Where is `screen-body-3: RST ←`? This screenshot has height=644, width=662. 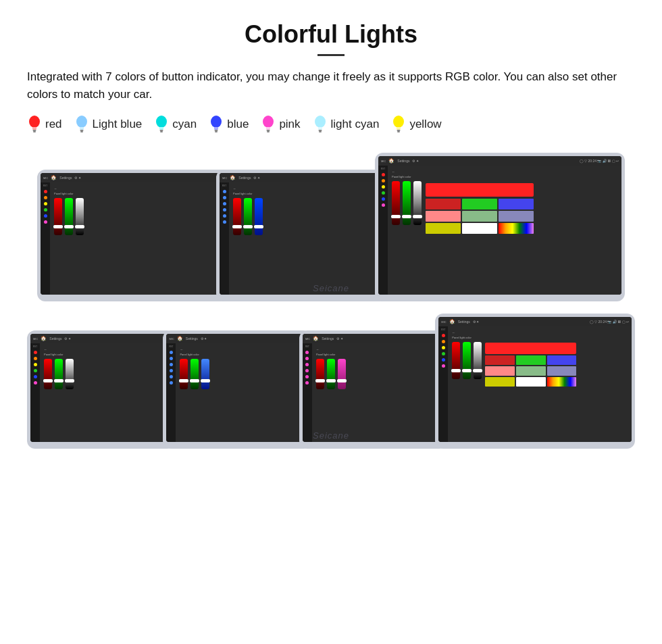 screen-body-3: RST ← is located at coordinates (500, 230).